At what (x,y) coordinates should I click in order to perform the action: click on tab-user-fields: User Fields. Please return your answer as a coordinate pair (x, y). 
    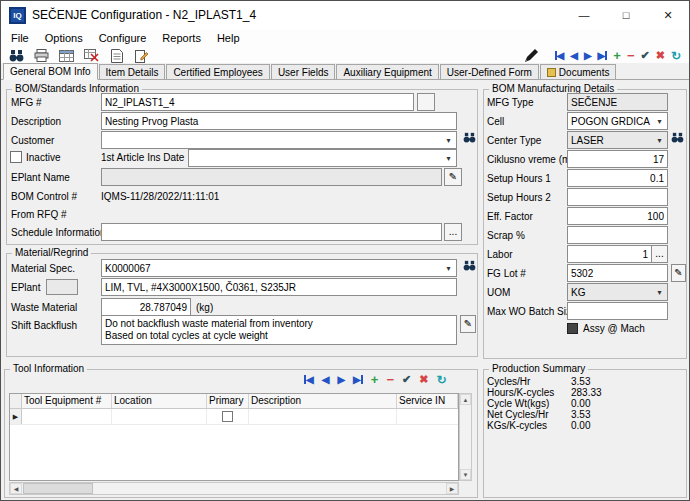
    Looking at the image, I should click on (304, 72).